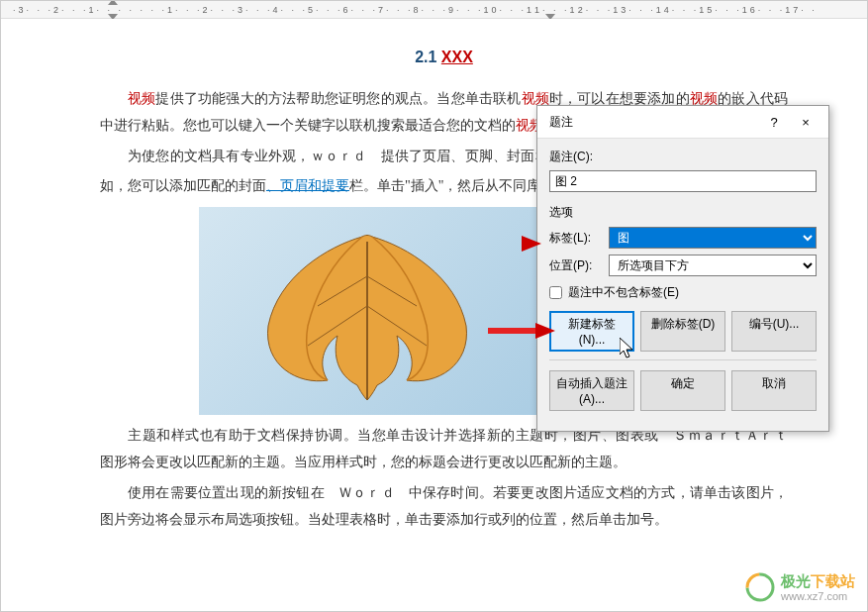 The image size is (868, 612). I want to click on close-button: ×, so click(806, 122).